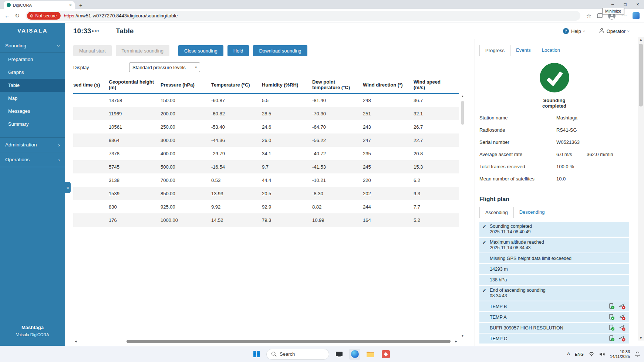 The width and height of the screenshot is (644, 362). Describe the element at coordinates (551, 50) in the screenshot. I see `tab-location: Location` at that location.